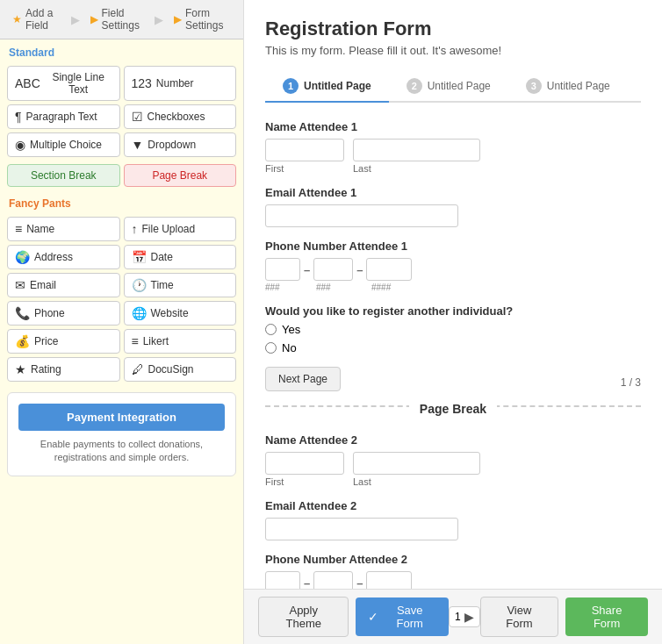 The width and height of the screenshot is (662, 644). I want to click on page-number-display: 1, so click(458, 617).